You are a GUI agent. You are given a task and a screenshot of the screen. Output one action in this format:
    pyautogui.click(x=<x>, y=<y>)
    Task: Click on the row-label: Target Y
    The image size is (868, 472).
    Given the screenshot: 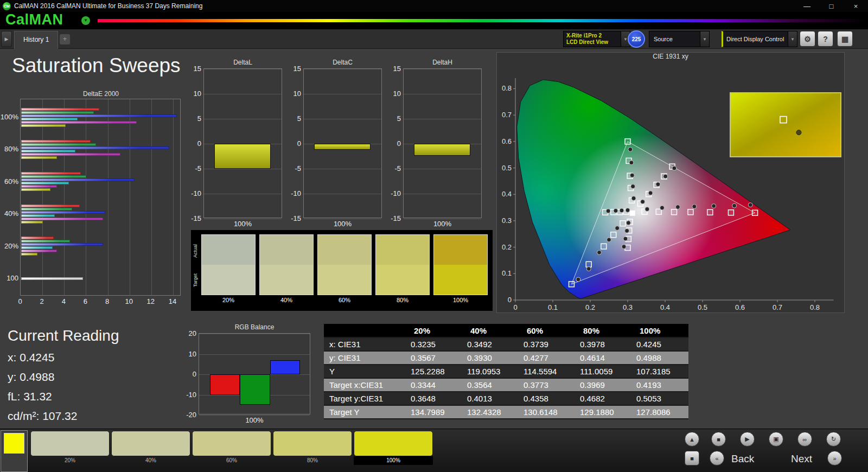 What is the action you would take?
    pyautogui.click(x=365, y=412)
    